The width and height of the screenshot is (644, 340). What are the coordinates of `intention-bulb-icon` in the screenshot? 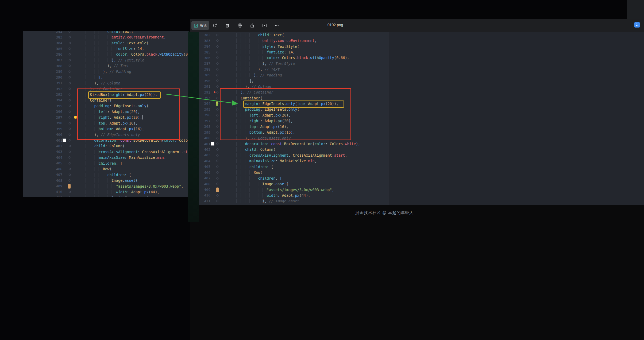 It's located at (75, 118).